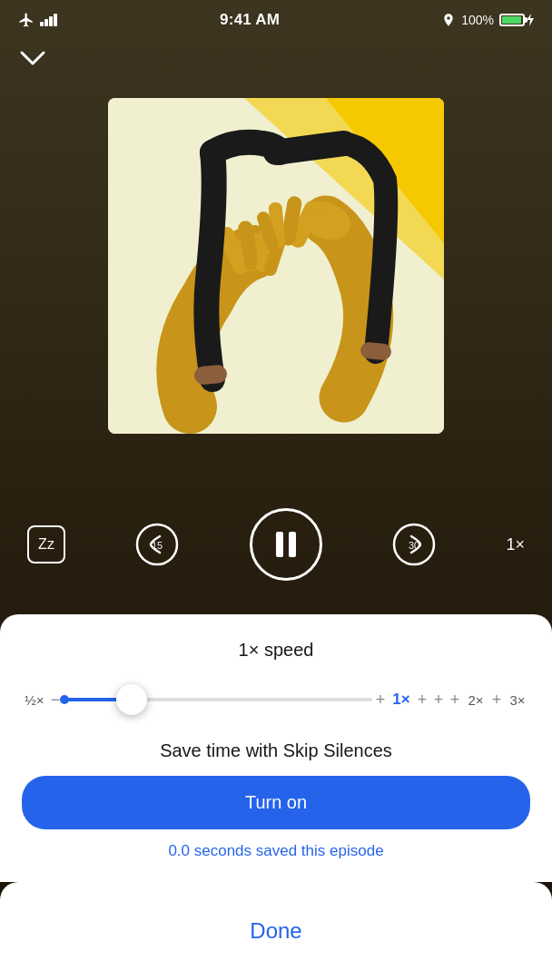 Image resolution: width=552 pixels, height=980 pixels. What do you see at coordinates (380, 701) in the screenshot?
I see `speed-plus-btn-1: +` at bounding box center [380, 701].